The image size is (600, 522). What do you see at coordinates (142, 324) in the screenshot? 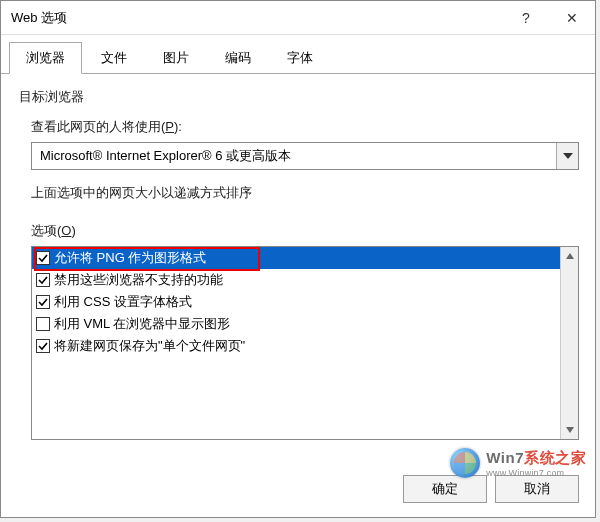
I see `option-label: 利用 VML 在浏览器中显示图形` at bounding box center [142, 324].